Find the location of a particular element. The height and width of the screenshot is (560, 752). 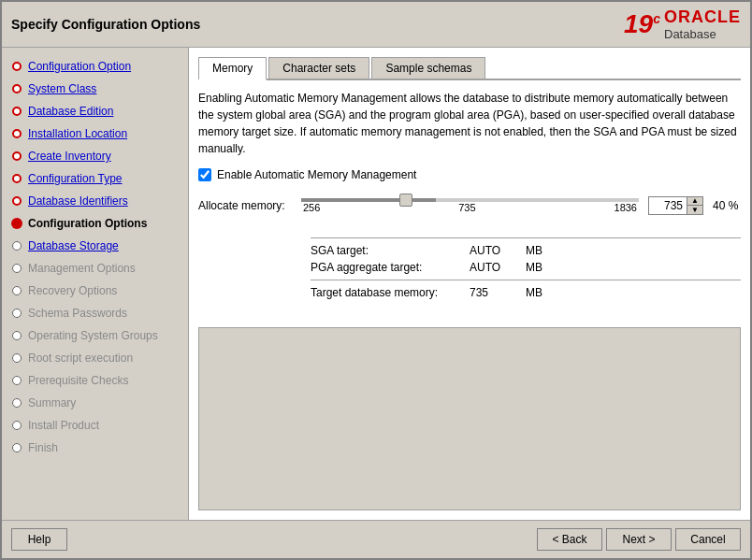

sidebar-label-schema-passwords: Schema Passwords is located at coordinates (78, 313).